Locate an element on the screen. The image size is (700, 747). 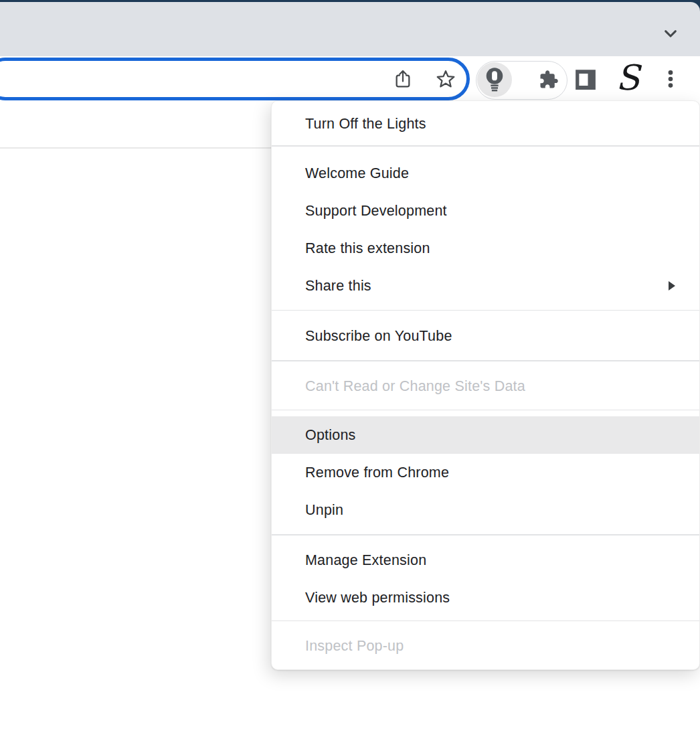
turn-off-the-lights-extension-button is located at coordinates (495, 80).